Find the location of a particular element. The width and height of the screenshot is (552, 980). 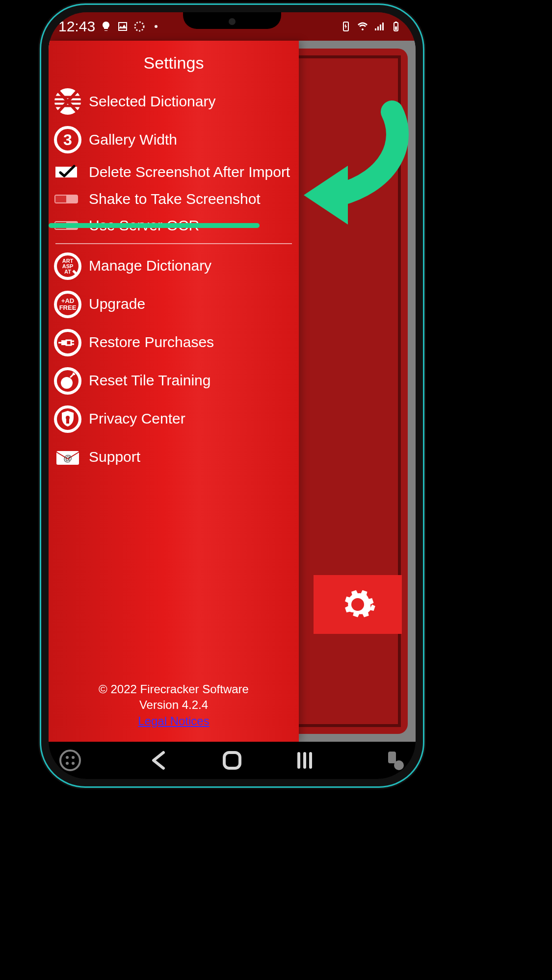

footer-copyright: © 2022 Firecracker Software is located at coordinates (174, 689).